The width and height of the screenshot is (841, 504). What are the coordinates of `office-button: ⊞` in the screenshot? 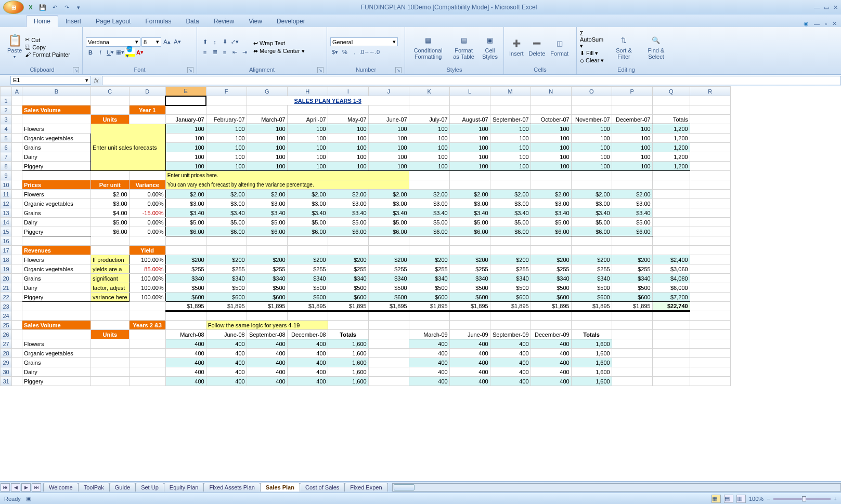 It's located at (14, 7).